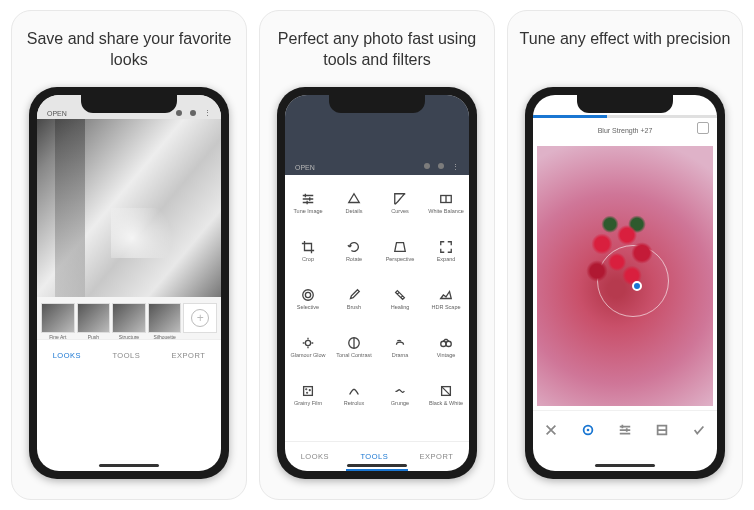  I want to click on cancel-button, so click(551, 430).